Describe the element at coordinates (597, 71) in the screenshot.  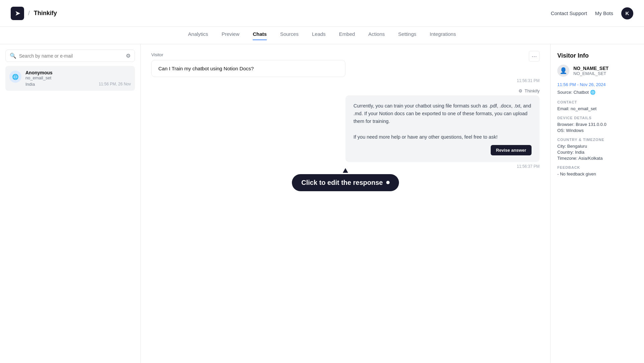
I see `visitor-user-row: 👤 NO_NAME_SET NO_EMAIL_SET` at that location.